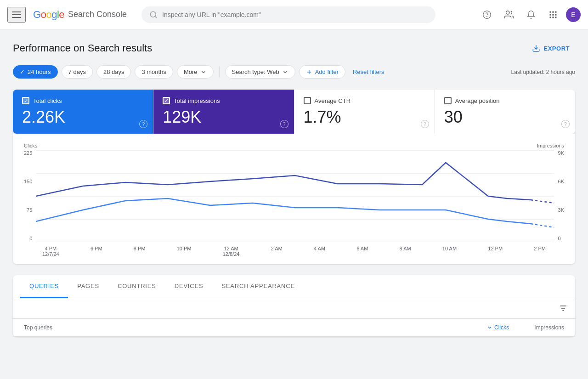 This screenshot has width=588, height=379. What do you see at coordinates (137, 287) in the screenshot?
I see `tab-countries: COUNTRIES` at bounding box center [137, 287].